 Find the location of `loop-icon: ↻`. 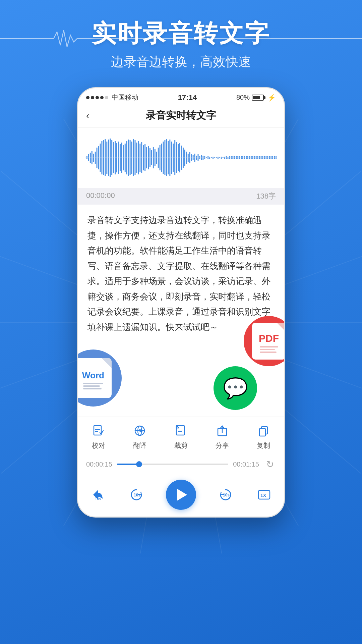

loop-icon: ↻ is located at coordinates (270, 464).